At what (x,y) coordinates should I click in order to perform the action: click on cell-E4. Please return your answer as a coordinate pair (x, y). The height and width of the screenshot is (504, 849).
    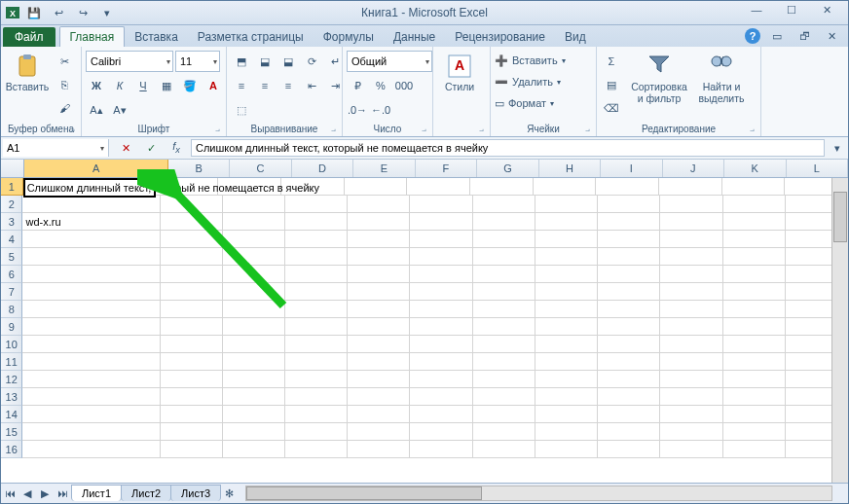
    Looking at the image, I should click on (379, 239).